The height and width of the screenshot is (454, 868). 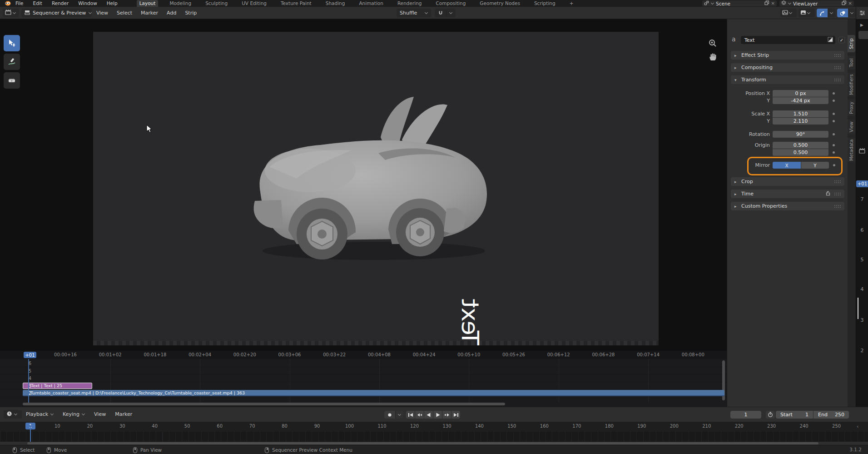 What do you see at coordinates (451, 13) in the screenshot?
I see `snap-options-dropdown` at bounding box center [451, 13].